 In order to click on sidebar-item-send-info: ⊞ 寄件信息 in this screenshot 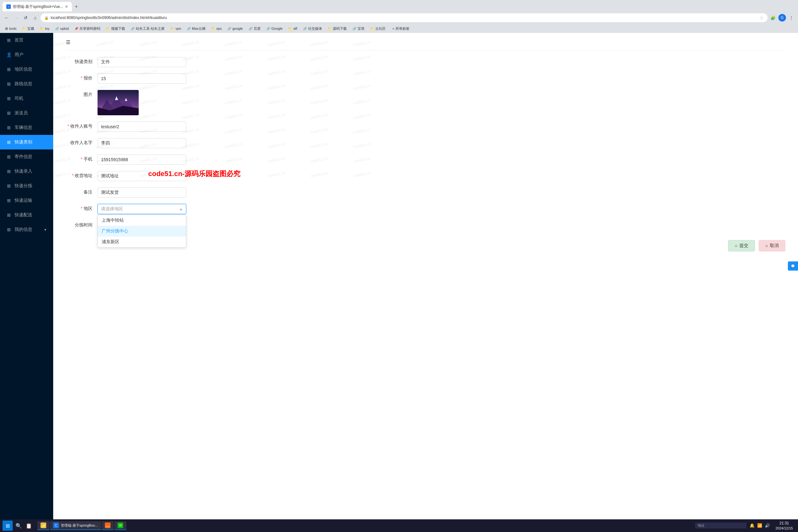, I will do `click(26, 157)`.